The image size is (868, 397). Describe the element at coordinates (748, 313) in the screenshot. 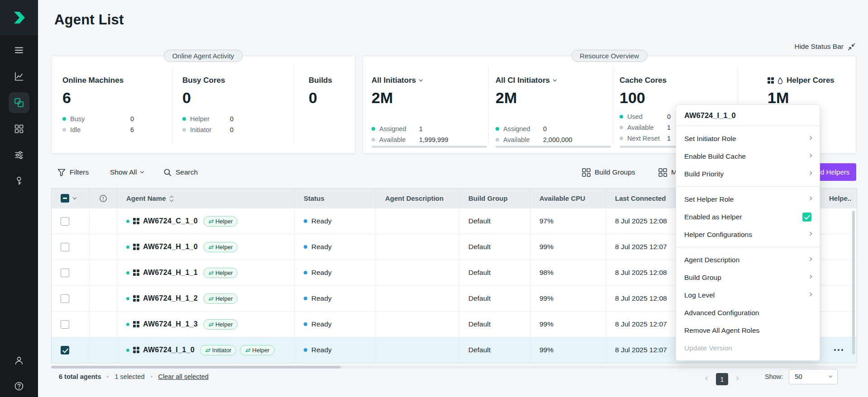

I see `menu-item-advanced-configuration: Advanced Configuration` at that location.